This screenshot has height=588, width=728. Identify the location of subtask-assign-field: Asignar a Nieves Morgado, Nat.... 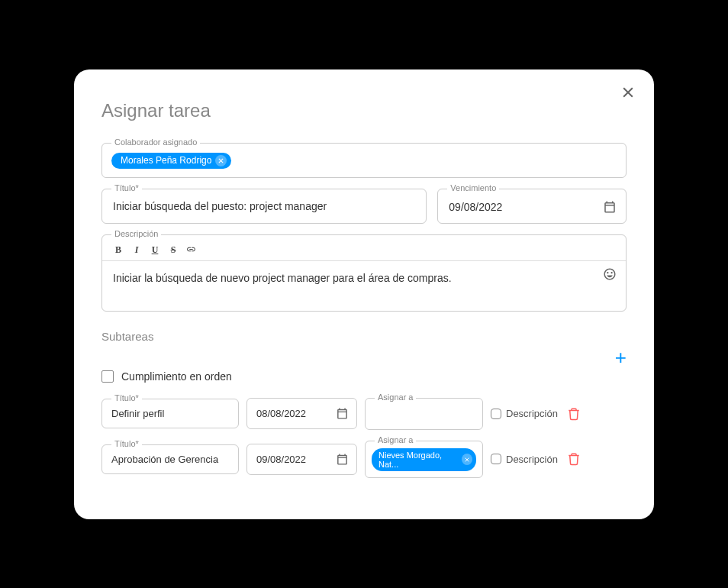
(424, 460).